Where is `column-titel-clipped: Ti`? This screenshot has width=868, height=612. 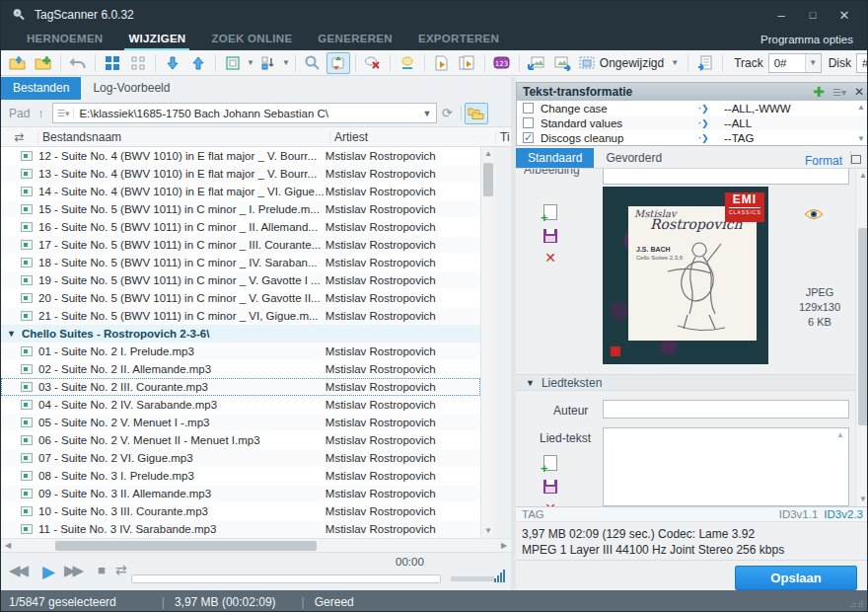
column-titel-clipped: Ti is located at coordinates (503, 137).